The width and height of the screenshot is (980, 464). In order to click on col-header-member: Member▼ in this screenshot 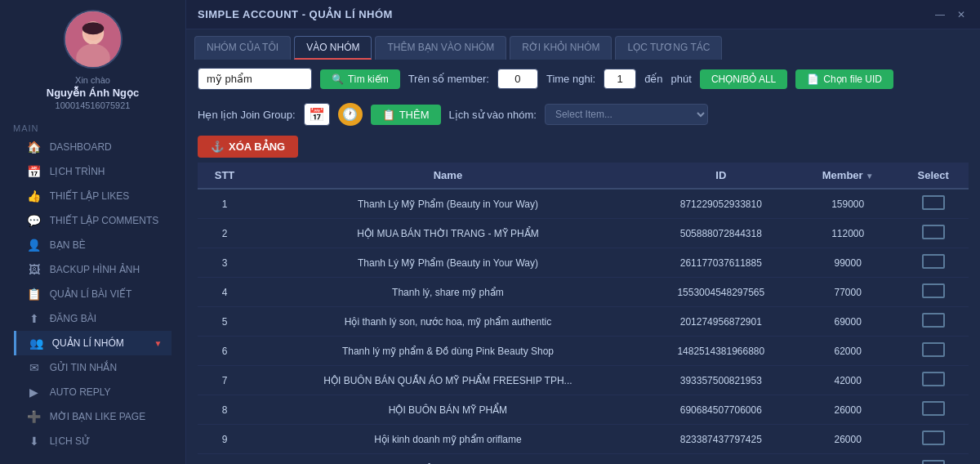, I will do `click(848, 176)`.